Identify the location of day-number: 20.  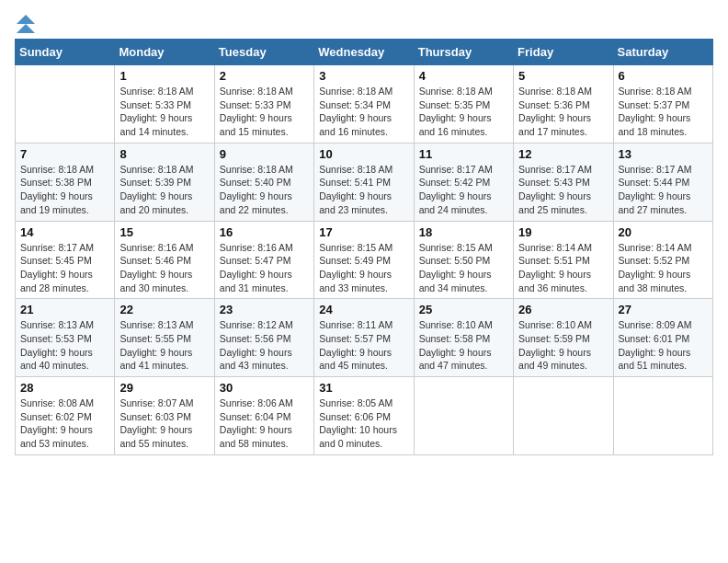
(664, 232).